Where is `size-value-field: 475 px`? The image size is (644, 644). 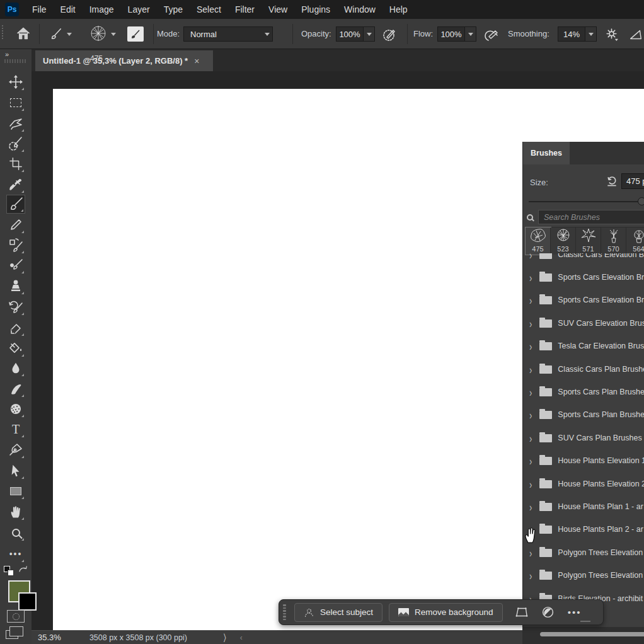
size-value-field: 475 px is located at coordinates (633, 181).